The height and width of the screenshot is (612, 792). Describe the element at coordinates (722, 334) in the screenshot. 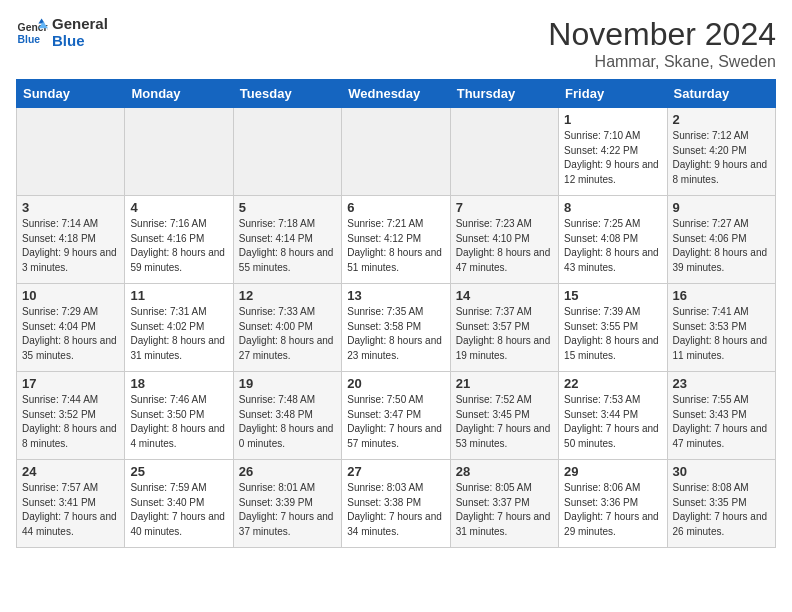

I see `day-info: Sunrise: 7:41 AM Sunset: 3:53 PM Dayligh…` at that location.